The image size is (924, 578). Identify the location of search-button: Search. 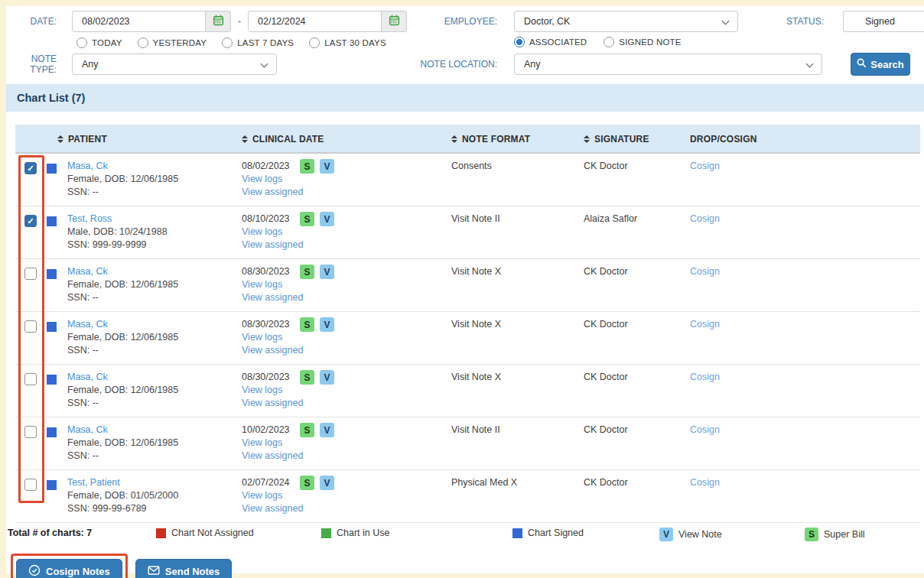
(880, 64).